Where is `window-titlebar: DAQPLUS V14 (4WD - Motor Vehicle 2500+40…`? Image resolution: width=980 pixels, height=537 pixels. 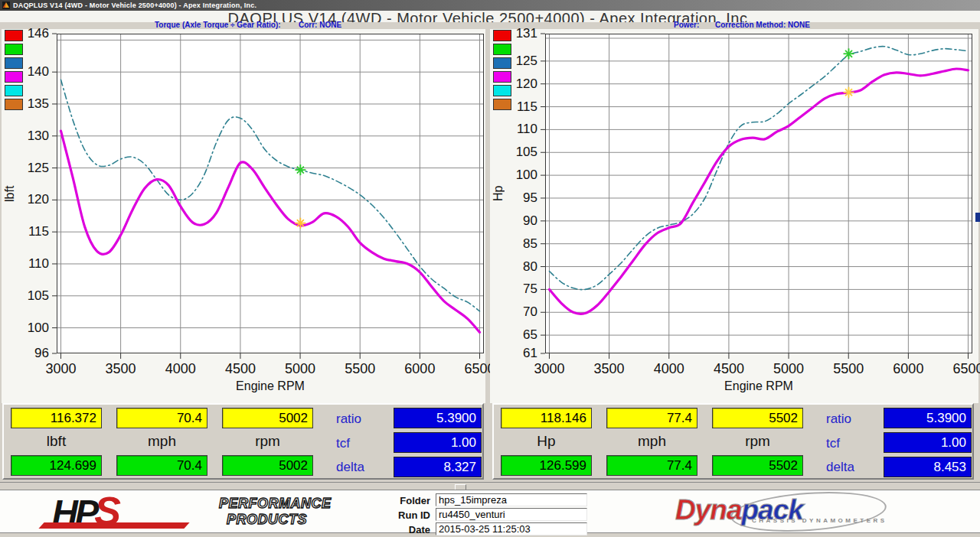
window-titlebar: DAQPLUS V14 (4WD - Motor Vehicle 2500+40… is located at coordinates (490, 5).